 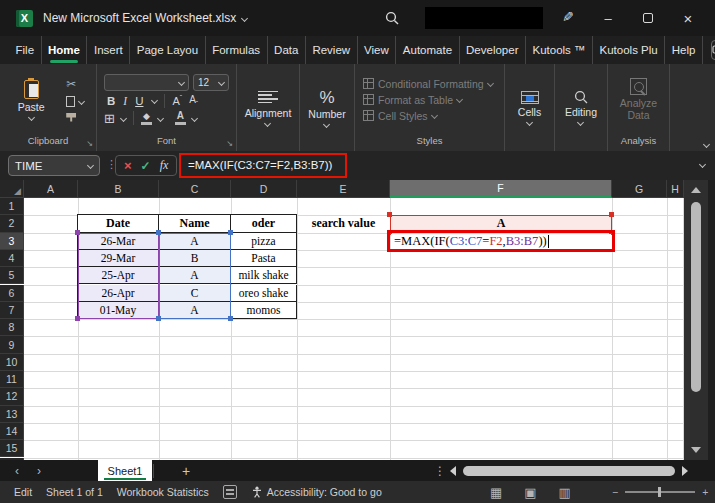 What do you see at coordinates (581, 108) in the screenshot?
I see `editing-button: Editing` at bounding box center [581, 108].